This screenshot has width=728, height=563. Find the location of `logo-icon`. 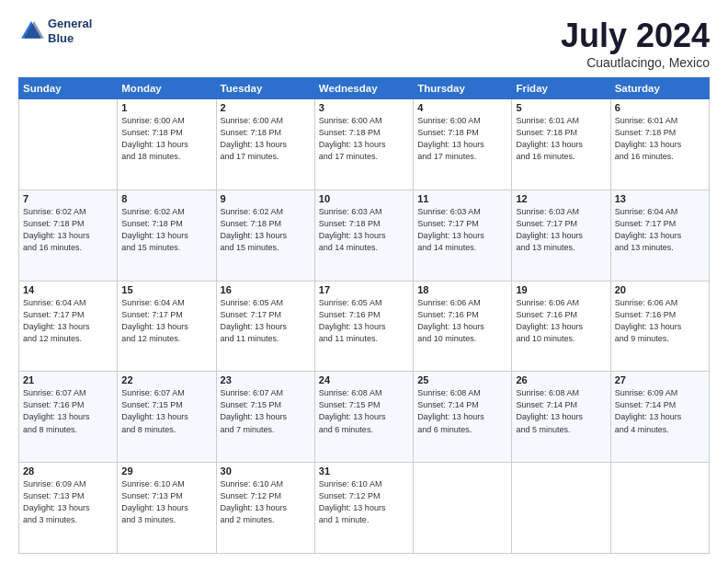

logo-icon is located at coordinates (31, 31).